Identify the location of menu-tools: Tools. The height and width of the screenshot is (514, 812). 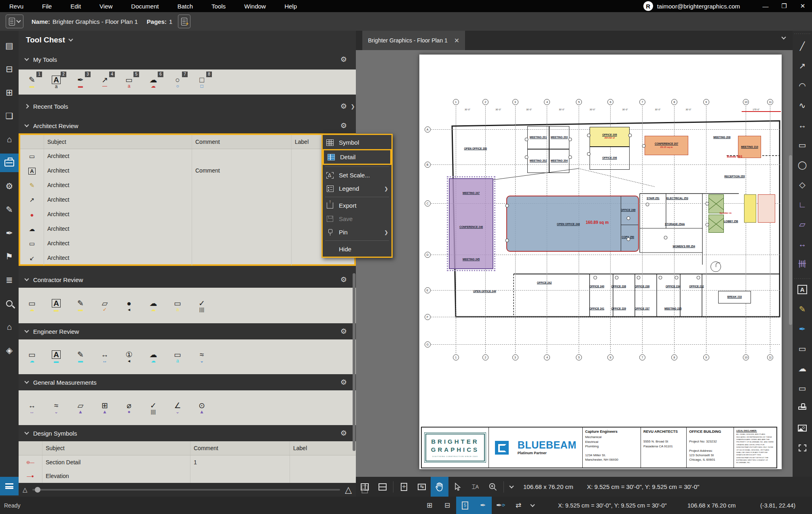
(218, 6).